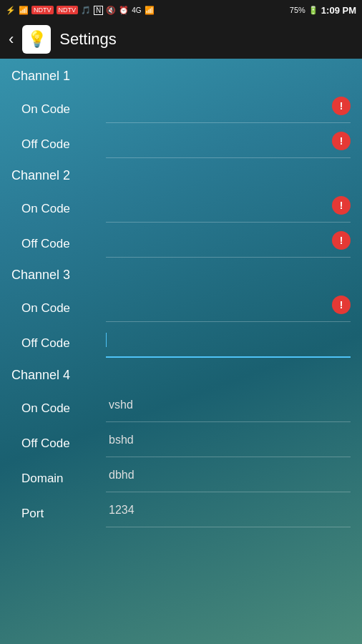  Describe the element at coordinates (36, 39) in the screenshot. I see `app-icon: 💡` at that location.